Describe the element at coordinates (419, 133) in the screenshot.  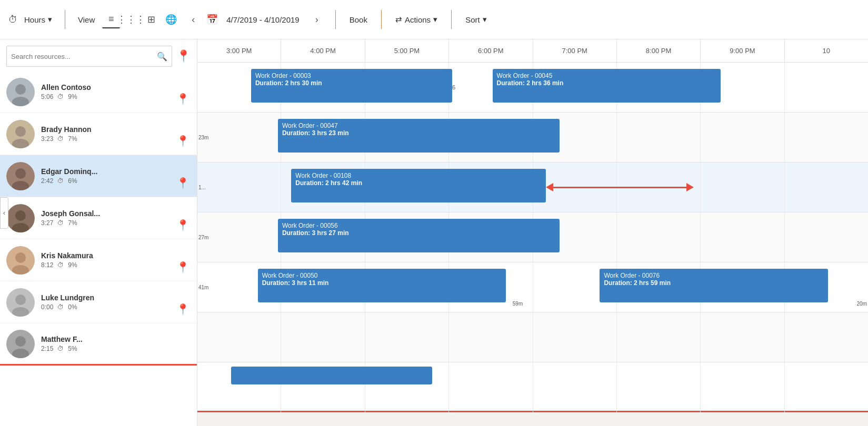
I see `event-duration: Duration: 3 hrs 23 min` at that location.